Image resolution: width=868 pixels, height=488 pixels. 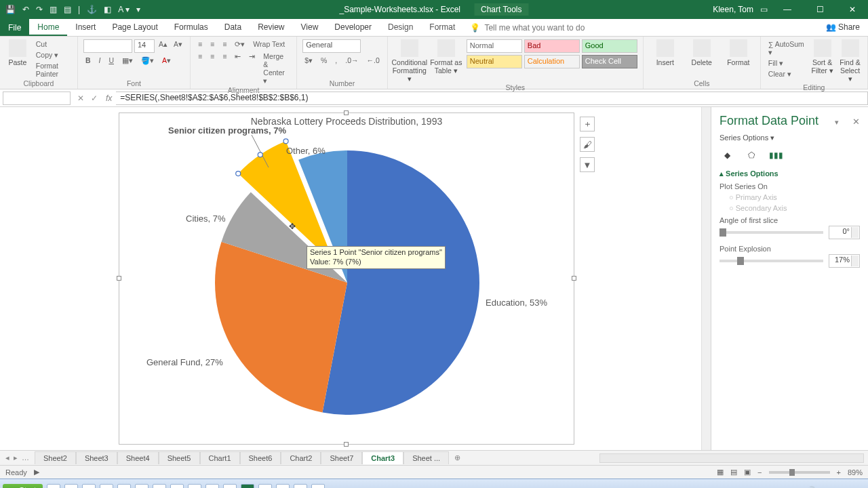 What do you see at coordinates (56, 458) in the screenshot?
I see `sheet-tab: Sheet2` at bounding box center [56, 458].